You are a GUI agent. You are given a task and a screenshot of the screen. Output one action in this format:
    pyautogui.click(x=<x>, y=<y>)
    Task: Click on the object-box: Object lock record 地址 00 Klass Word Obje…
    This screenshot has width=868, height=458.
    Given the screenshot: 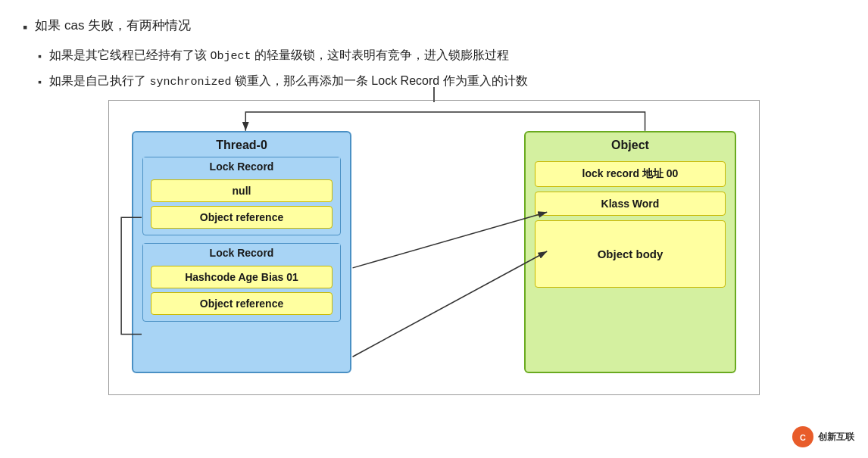 What is the action you would take?
    pyautogui.click(x=630, y=252)
    